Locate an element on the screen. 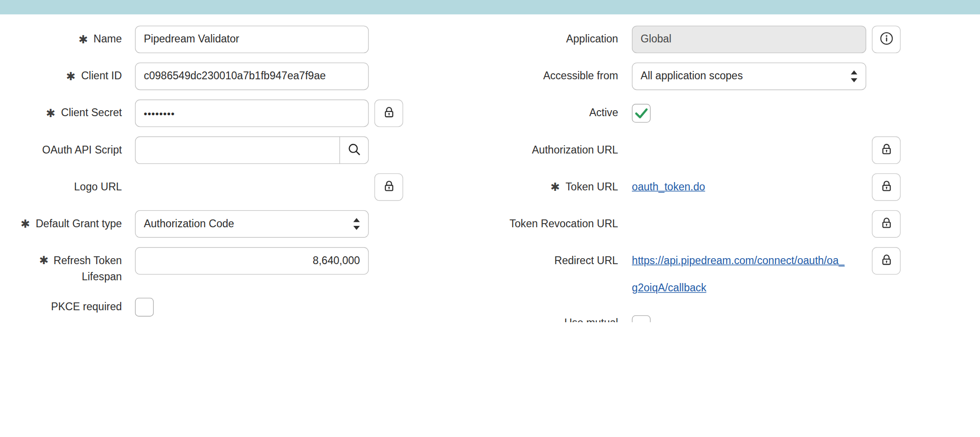 The image size is (980, 437). redirect-url-lock-button is located at coordinates (886, 261).